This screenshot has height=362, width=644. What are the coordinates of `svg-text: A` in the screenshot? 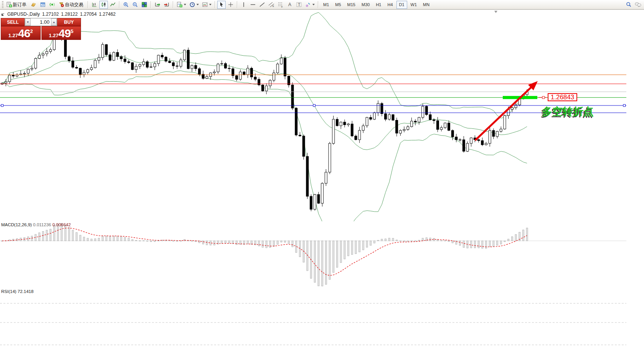 It's located at (290, 5).